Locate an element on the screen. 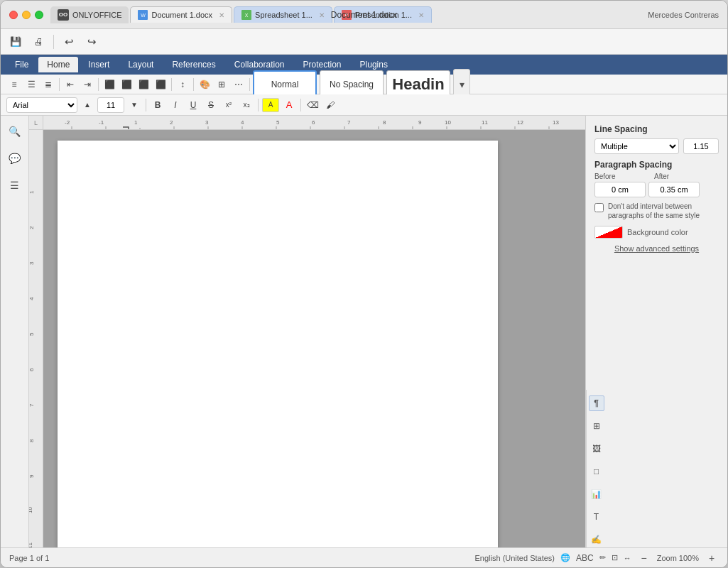 Image resolution: width=728 pixels, height=568 pixels. italic-button: I is located at coordinates (175, 105).